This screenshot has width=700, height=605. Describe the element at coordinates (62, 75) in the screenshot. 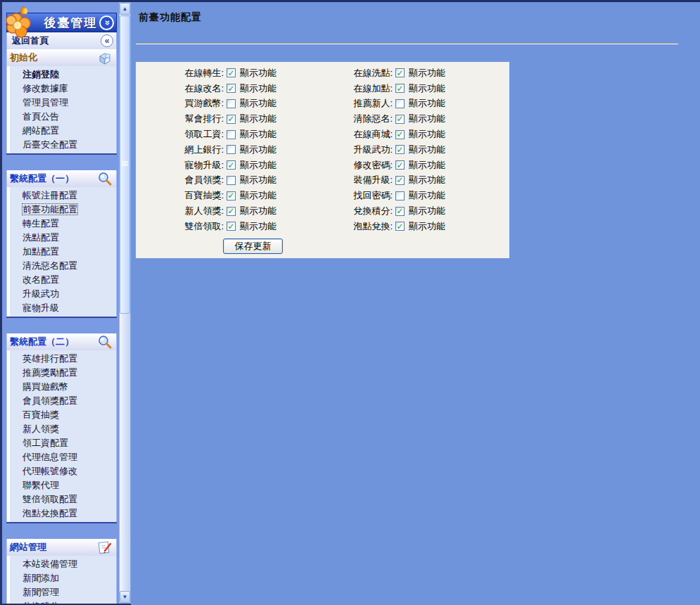

I see `sidebar-item: 注銷登陸` at that location.